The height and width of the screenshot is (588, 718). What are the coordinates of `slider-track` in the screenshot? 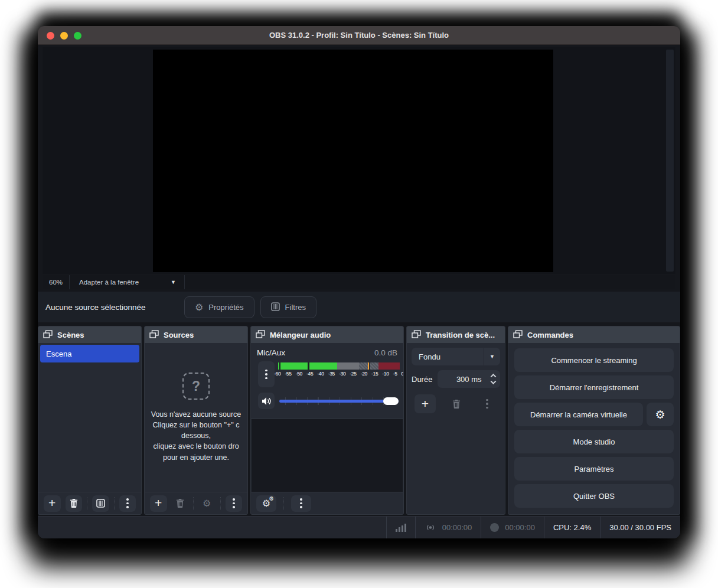 It's located at (339, 401).